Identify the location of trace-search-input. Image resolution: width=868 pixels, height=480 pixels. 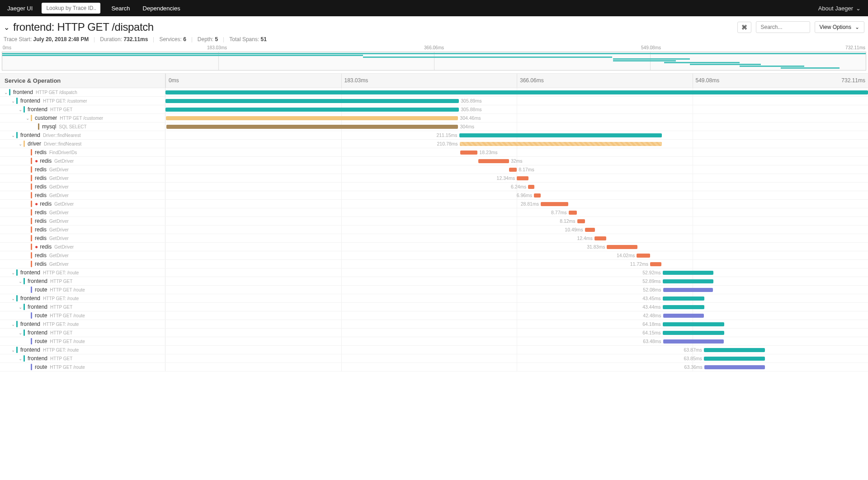
(783, 27).